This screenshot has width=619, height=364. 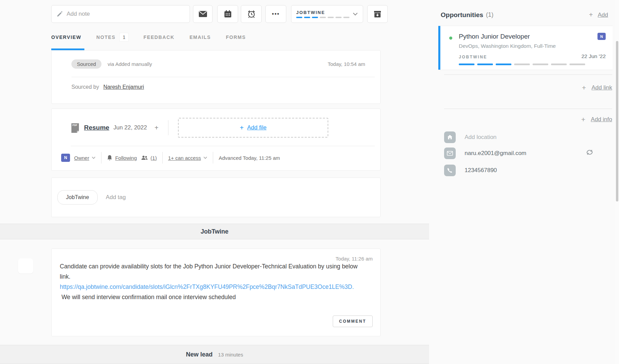 I want to click on svg-text: PDF, so click(x=75, y=125).